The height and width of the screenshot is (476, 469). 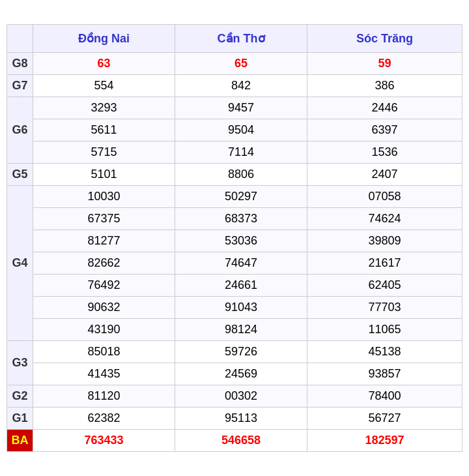 What do you see at coordinates (104, 308) in the screenshot?
I see `value-g4-5-col1: 90632` at bounding box center [104, 308].